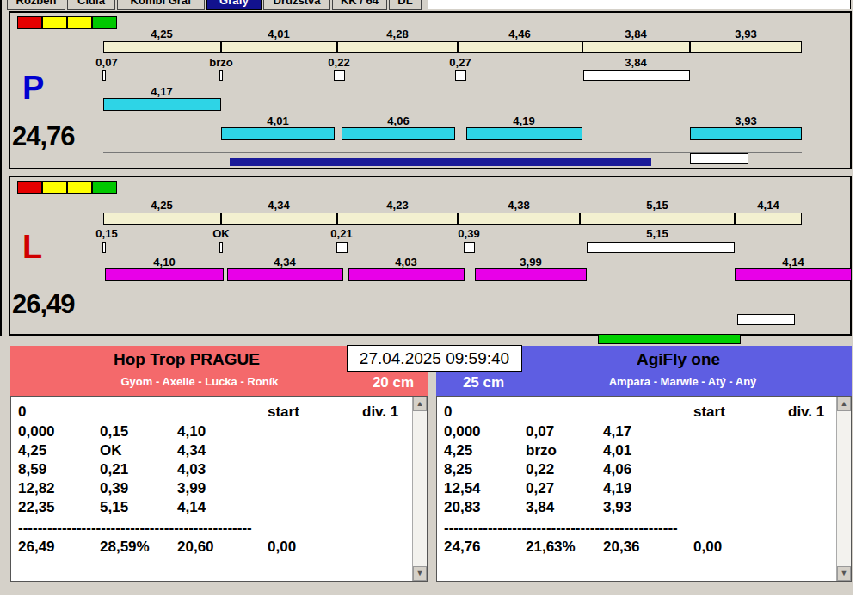 This screenshot has height=616, width=856. I want to click on lap-label: 3,93, so click(745, 120).